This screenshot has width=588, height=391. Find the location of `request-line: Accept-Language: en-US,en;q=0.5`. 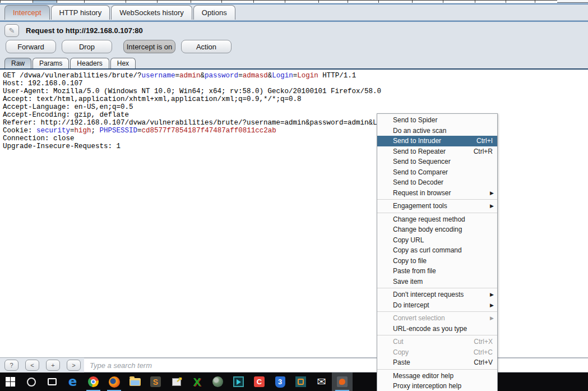

request-line: Accept-Language: en-US,en;q=0.5 is located at coordinates (295, 107).